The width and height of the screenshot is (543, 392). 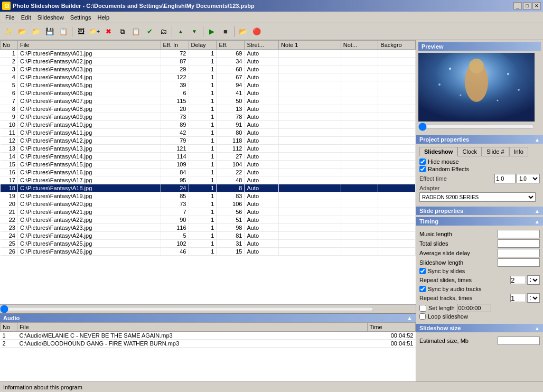 I want to click on close-button: ✕, so click(x=537, y=6).